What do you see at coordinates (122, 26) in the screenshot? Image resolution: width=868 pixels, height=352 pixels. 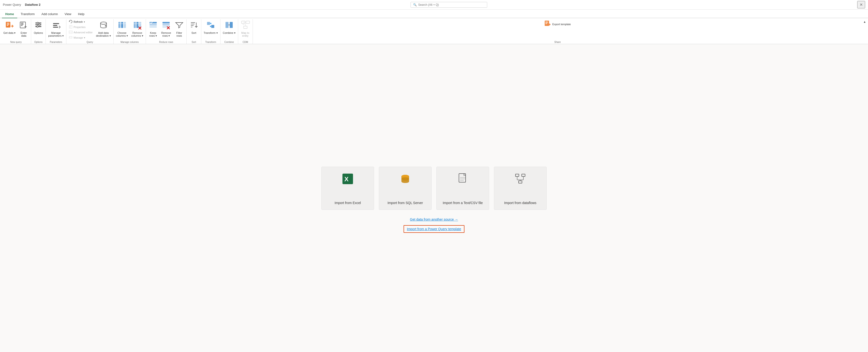 I see `choose-cols-icon` at bounding box center [122, 26].